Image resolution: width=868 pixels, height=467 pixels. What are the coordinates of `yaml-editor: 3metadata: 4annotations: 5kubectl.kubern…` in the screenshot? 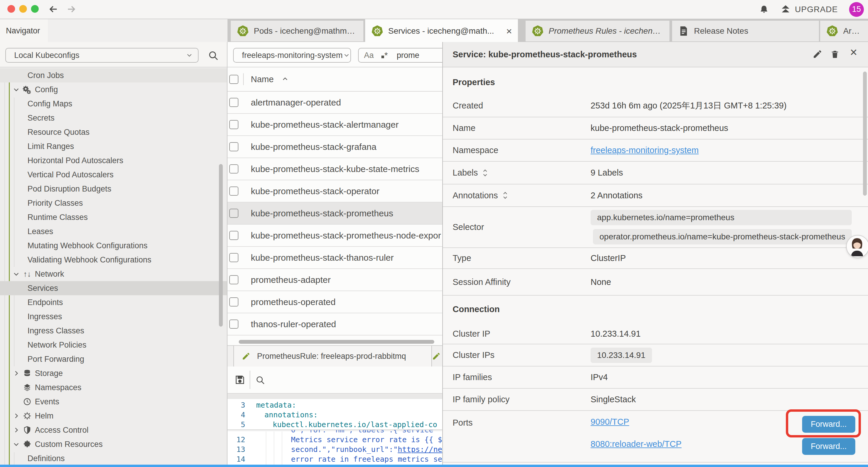 It's located at (335, 432).